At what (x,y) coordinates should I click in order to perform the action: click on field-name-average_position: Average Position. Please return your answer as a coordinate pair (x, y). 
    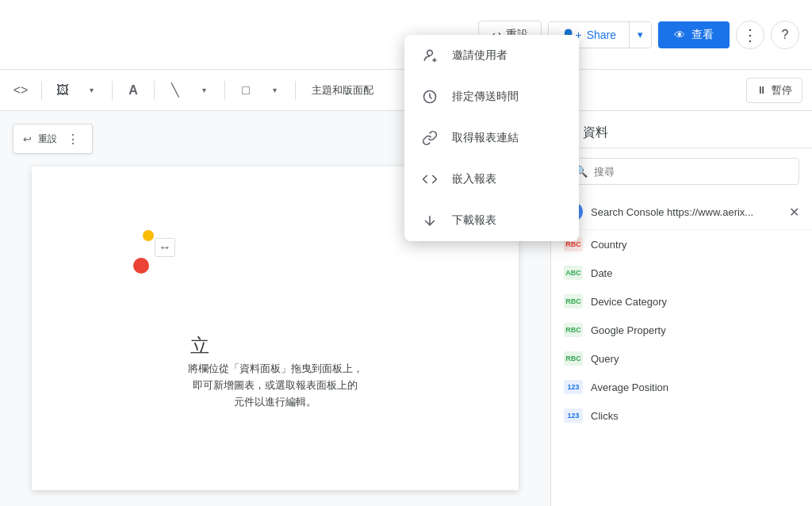
    Looking at the image, I should click on (630, 387).